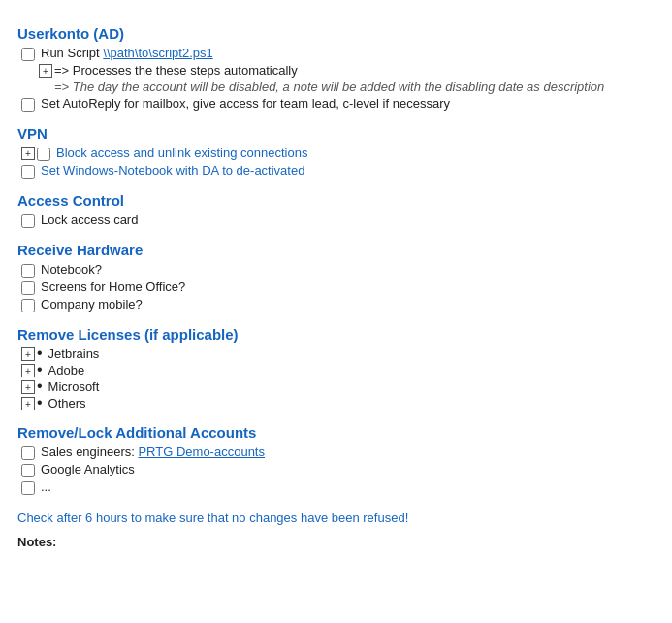  What do you see at coordinates (28, 371) in the screenshot?
I see `adobe-expand: +` at bounding box center [28, 371].